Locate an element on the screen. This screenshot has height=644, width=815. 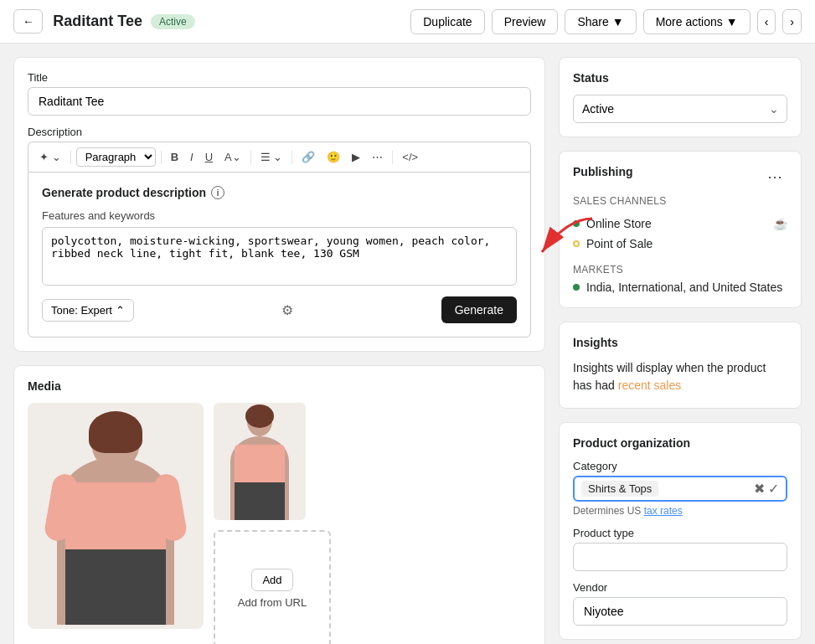
media-button: ▶ is located at coordinates (356, 157).